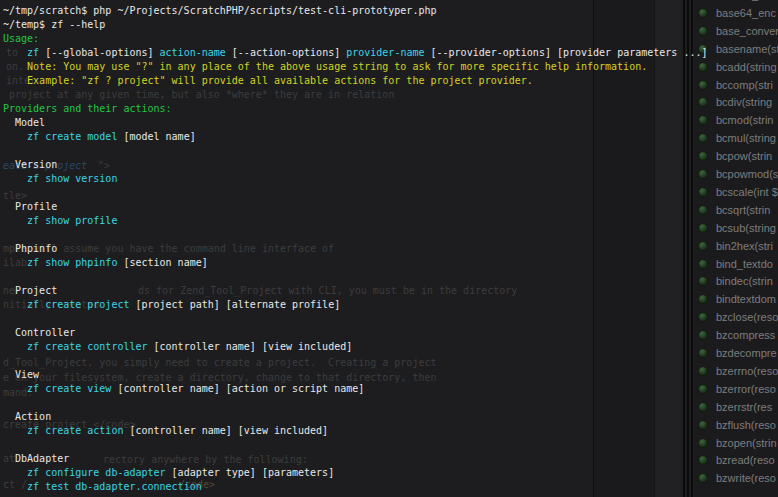 This screenshot has height=497, width=778. I want to click on list-item: bzclose(reso, so click(736, 317).